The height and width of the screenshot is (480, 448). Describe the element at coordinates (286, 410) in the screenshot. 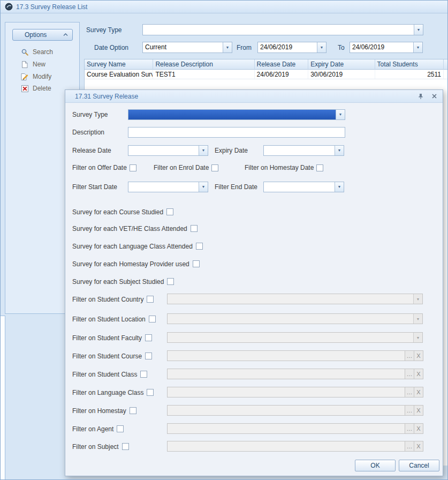

I see `filter-homestay-field` at that location.